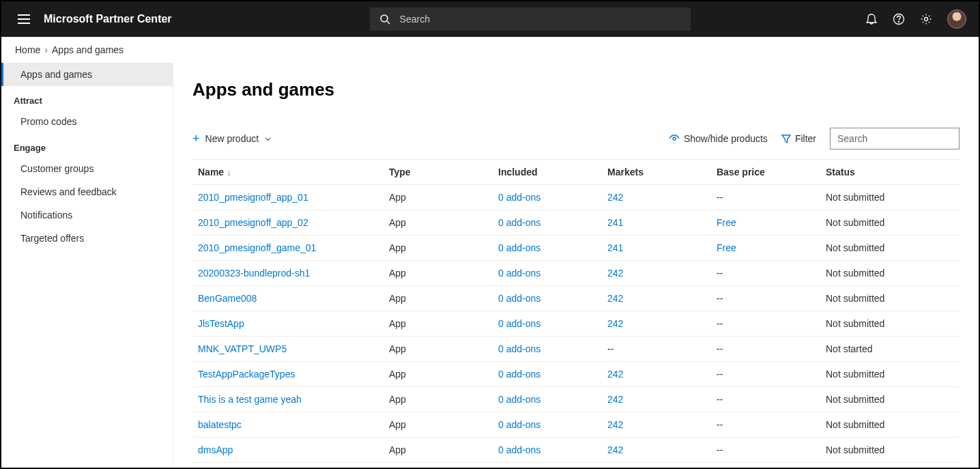  What do you see at coordinates (246, 374) in the screenshot?
I see `product-name-link: TestAppPackageTypes` at bounding box center [246, 374].